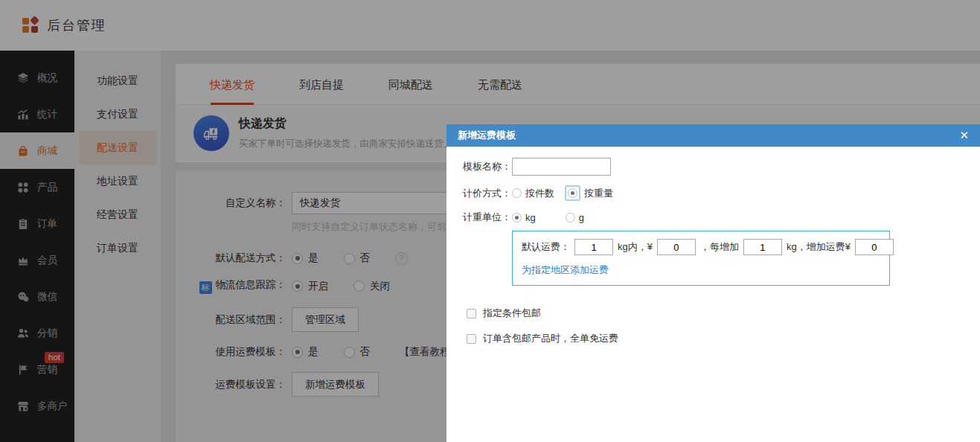 The width and height of the screenshot is (980, 442). I want to click on default-freight-label: 默认运费：, so click(546, 247).